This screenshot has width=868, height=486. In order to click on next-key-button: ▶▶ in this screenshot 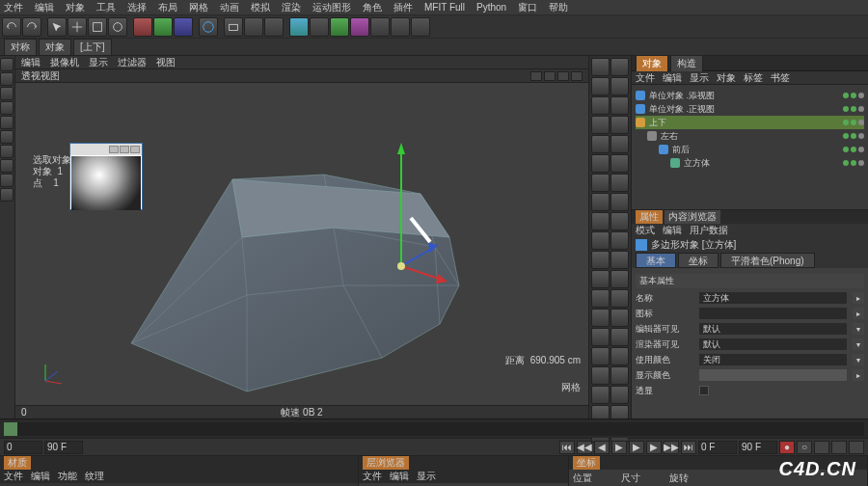, I will do `click(671, 447)`.